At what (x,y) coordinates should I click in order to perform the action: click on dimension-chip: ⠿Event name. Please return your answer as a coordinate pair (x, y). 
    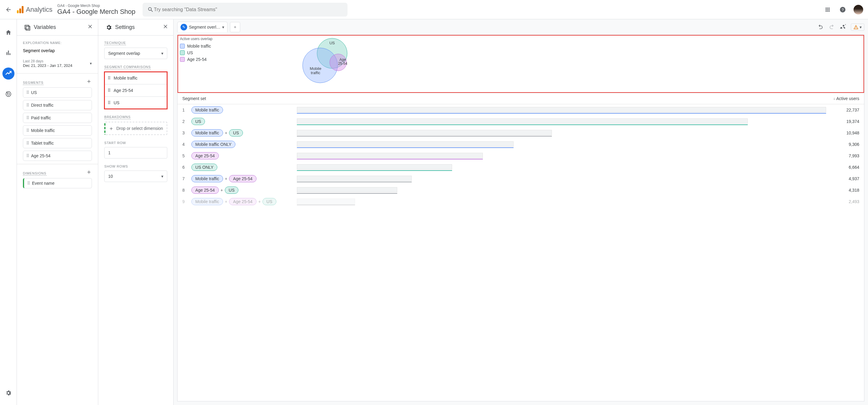
    Looking at the image, I should click on (57, 183).